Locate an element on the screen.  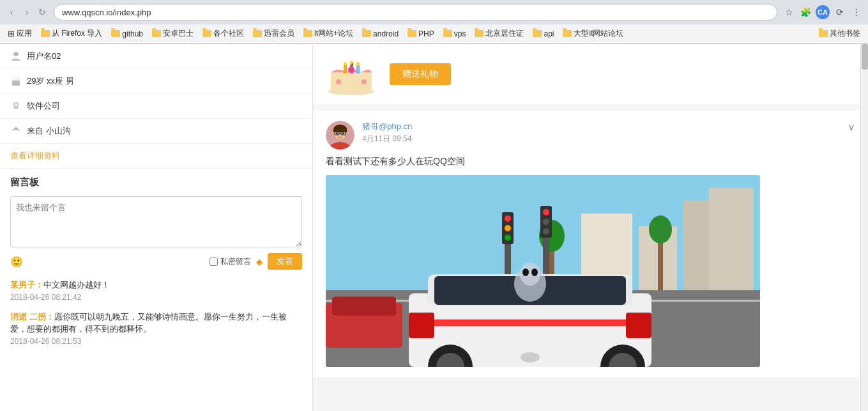
bookmark-large-it: 大型it网站论坛 is located at coordinates (593, 33).